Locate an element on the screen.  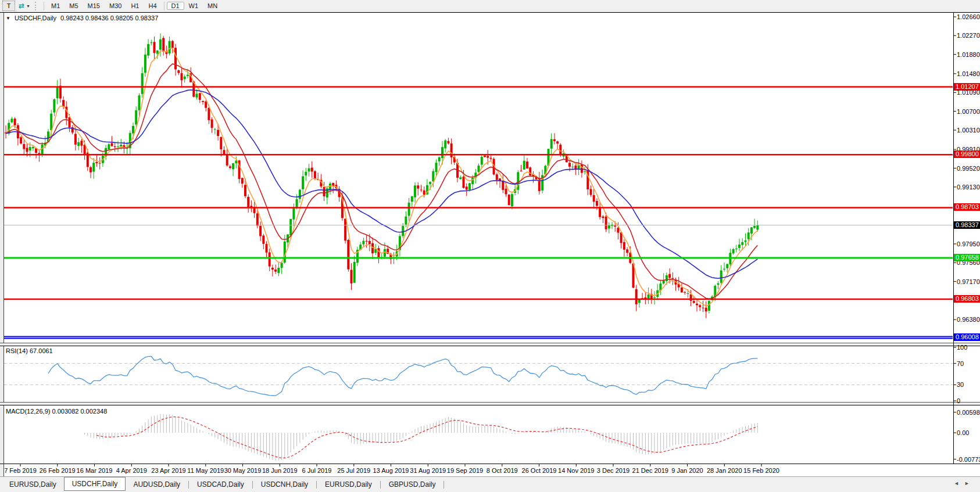
date-tick-label: 7 Feb 2019 is located at coordinates (20, 471).